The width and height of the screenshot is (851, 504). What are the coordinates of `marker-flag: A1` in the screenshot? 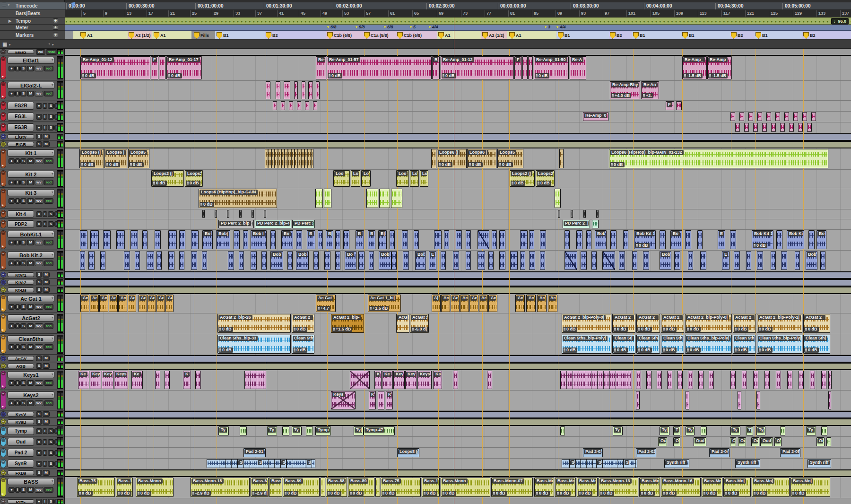 It's located at (87, 35).